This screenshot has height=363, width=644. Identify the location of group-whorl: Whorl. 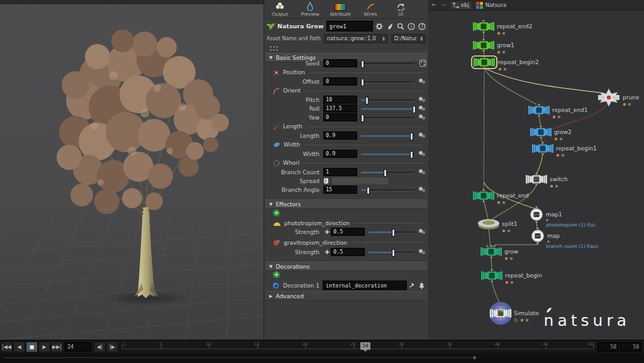
(348, 163).